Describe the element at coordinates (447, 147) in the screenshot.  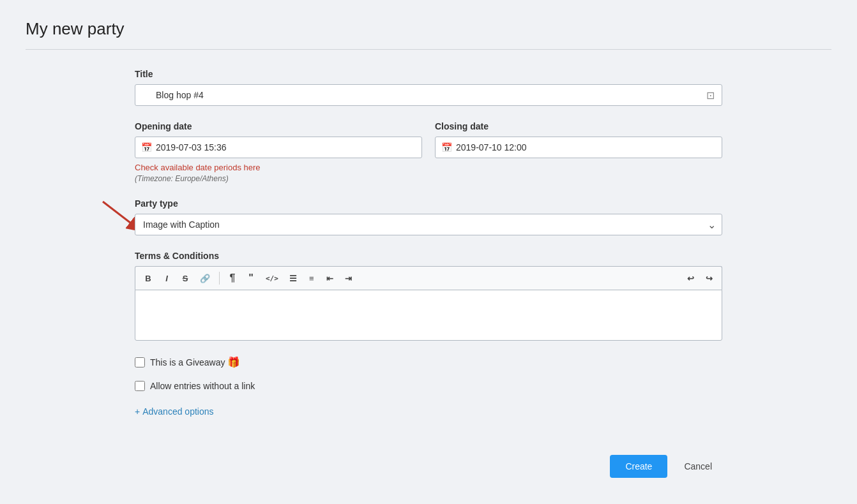
I see `calendar-icon-closing: 📅` at that location.